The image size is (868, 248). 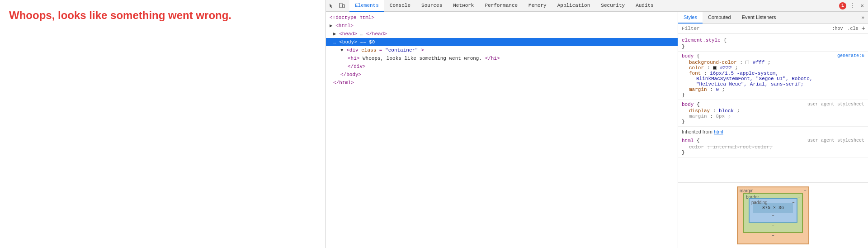 What do you see at coordinates (773, 131) in the screenshot?
I see `inherited-from-html: Inherited from html` at bounding box center [773, 131].